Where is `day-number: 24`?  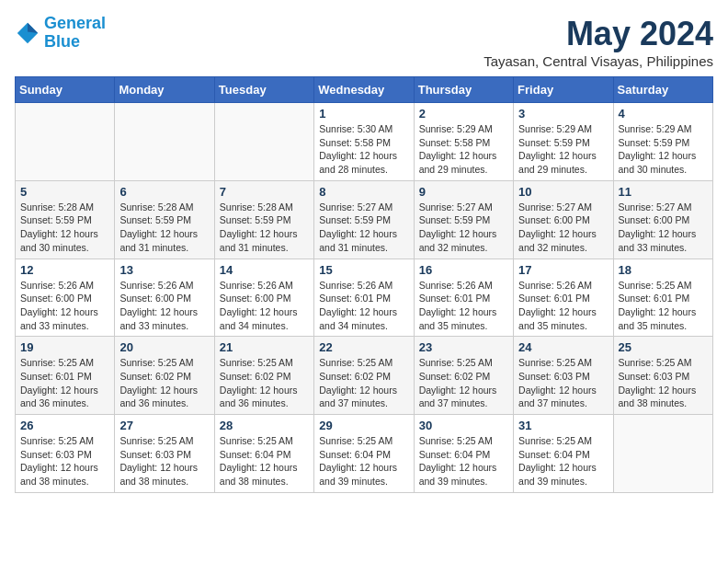
day-number: 24 is located at coordinates (563, 348).